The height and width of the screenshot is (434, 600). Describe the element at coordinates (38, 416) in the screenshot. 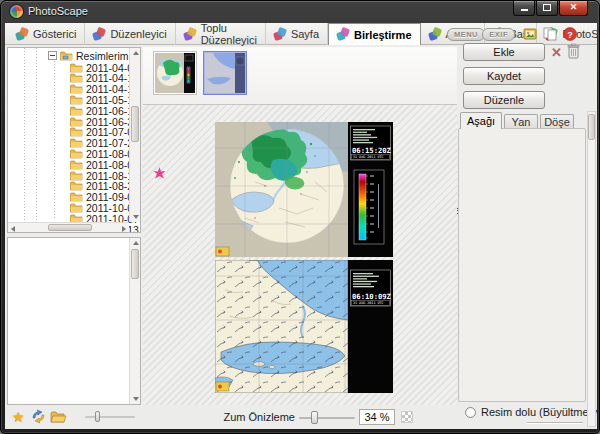

I see `refresh-icon` at that location.